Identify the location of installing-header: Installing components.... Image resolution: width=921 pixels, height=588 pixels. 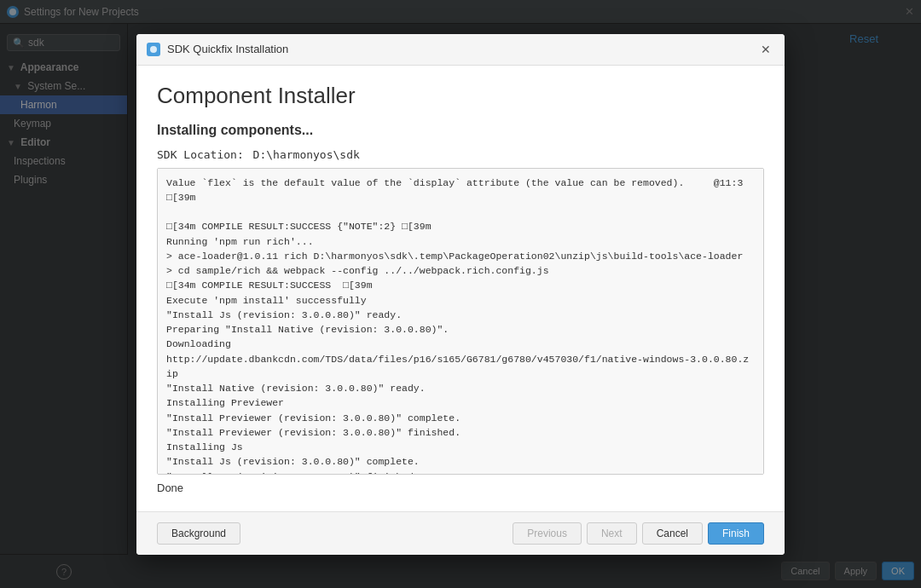
(460, 130).